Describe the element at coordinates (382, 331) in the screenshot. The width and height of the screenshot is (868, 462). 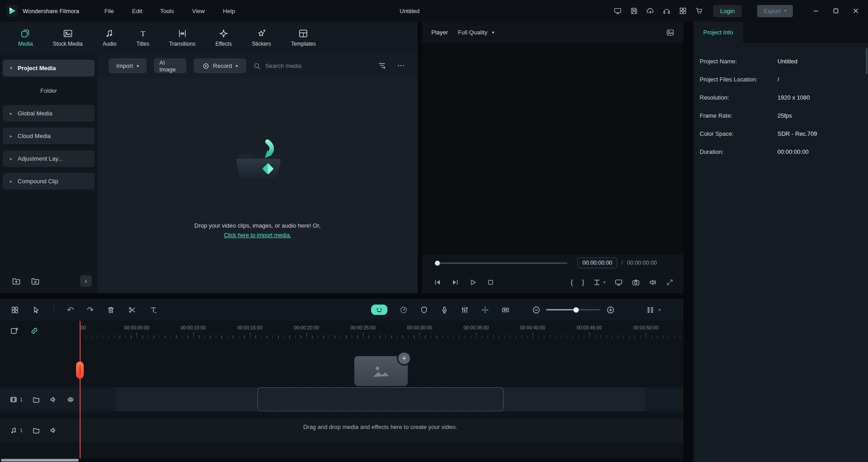
I see `timeline-ruler: 00:00 00:00:05:00 00:00:10:00 00:00:15:0…` at that location.